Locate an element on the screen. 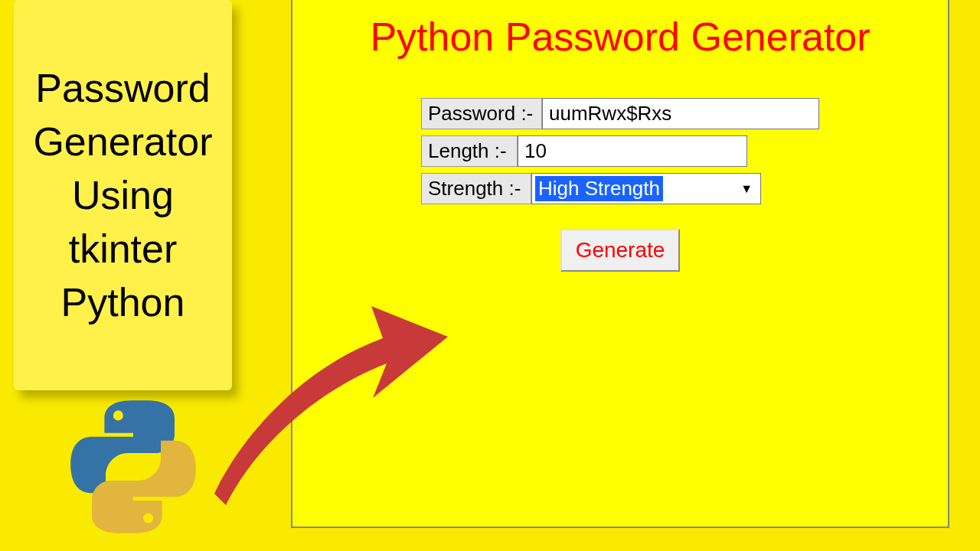  form: Password :- Length :- Strength :- High S… is located at coordinates (620, 185).